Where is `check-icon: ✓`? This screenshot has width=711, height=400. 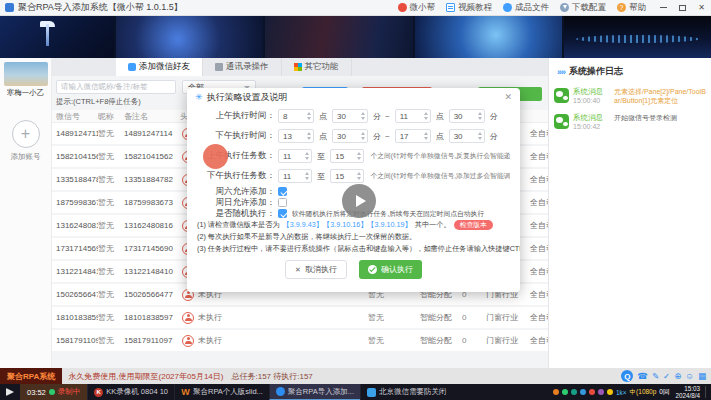 check-icon: ✓ is located at coordinates (666, 376).